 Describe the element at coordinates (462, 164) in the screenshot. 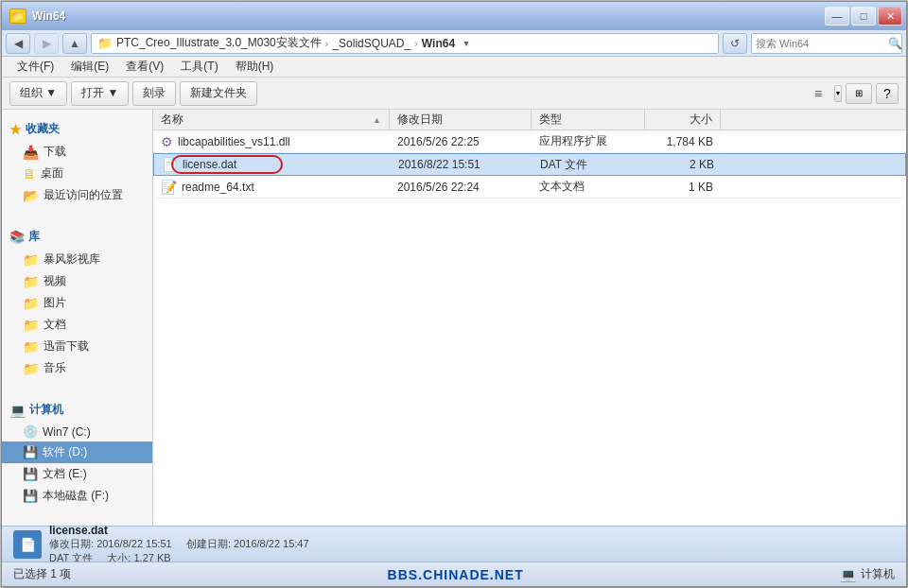

I see `file-date-cell: 2016/8/22 15:51` at that location.